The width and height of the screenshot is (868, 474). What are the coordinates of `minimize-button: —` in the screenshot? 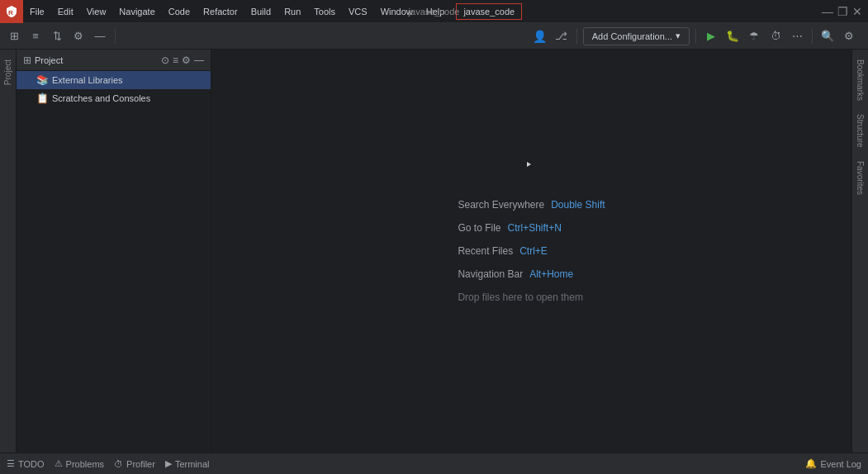 It's located at (828, 12).